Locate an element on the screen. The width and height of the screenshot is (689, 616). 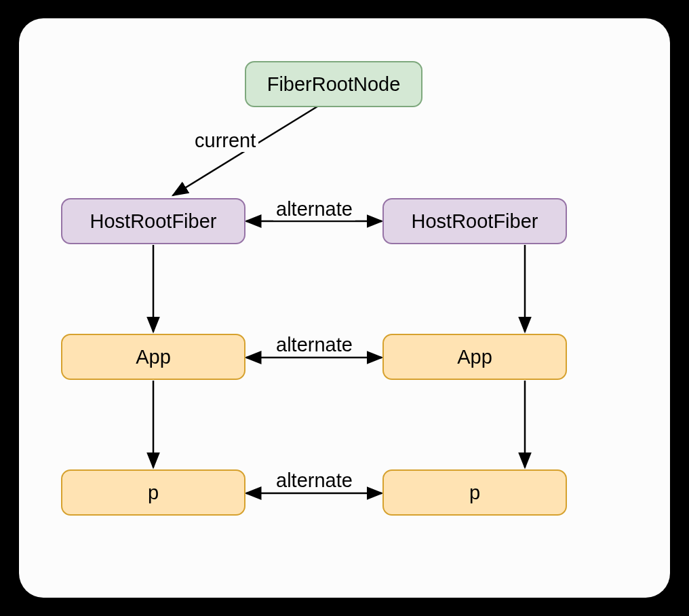
node-p-right: p is located at coordinates (475, 493).